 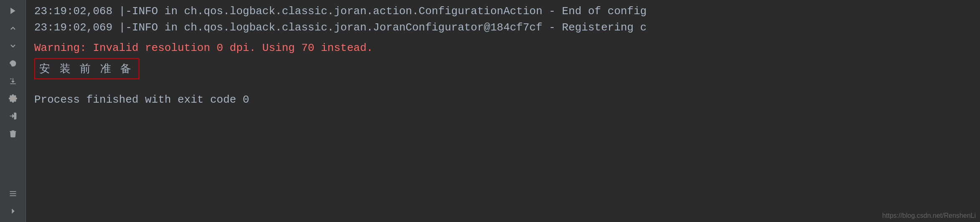 What do you see at coordinates (87, 68) in the screenshot?
I see `chinese-text-box: 安 装 前 准 备` at bounding box center [87, 68].